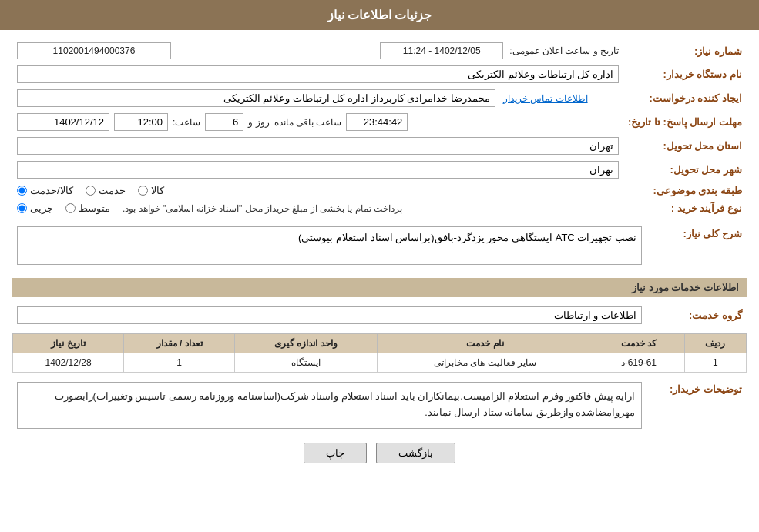 The height and width of the screenshot is (532, 759). What do you see at coordinates (308, 122) in the screenshot?
I see `remaining-label: ساعت باقی مانده` at bounding box center [308, 122].